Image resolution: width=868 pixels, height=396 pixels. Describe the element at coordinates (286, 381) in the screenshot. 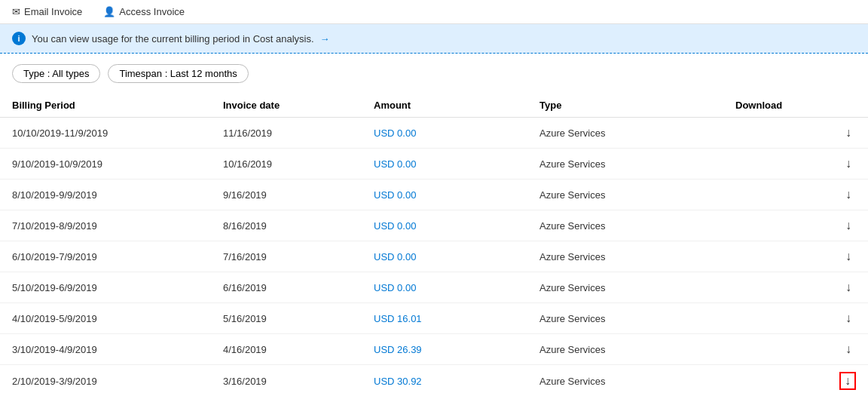

I see `invoice-date-cell: 3/16/2019` at that location.